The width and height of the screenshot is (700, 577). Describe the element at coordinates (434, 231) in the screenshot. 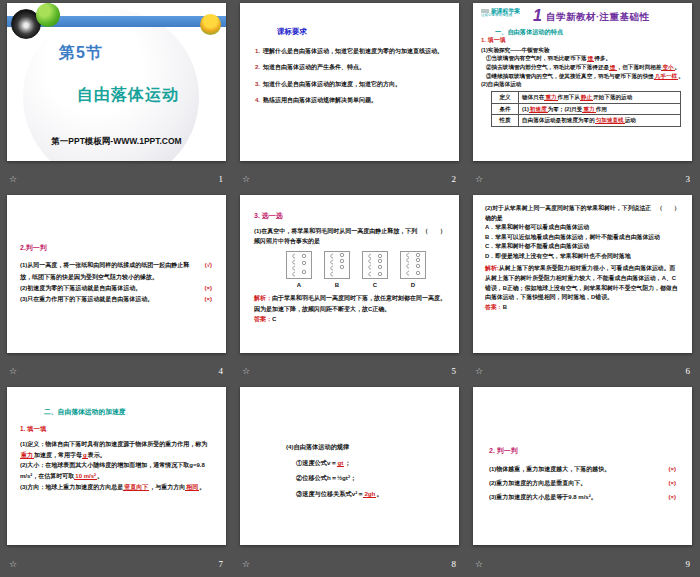

I see `answer-bracket: （ ）` at that location.